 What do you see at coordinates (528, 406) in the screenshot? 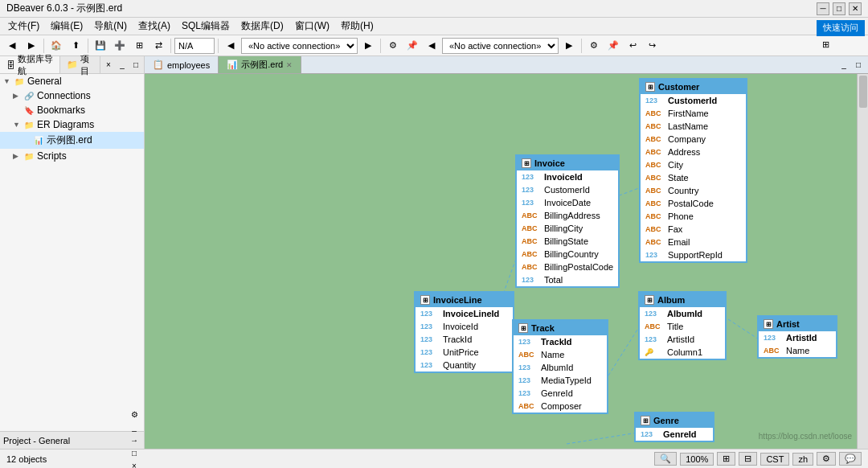
I see `composer-type: ABC` at bounding box center [528, 406].